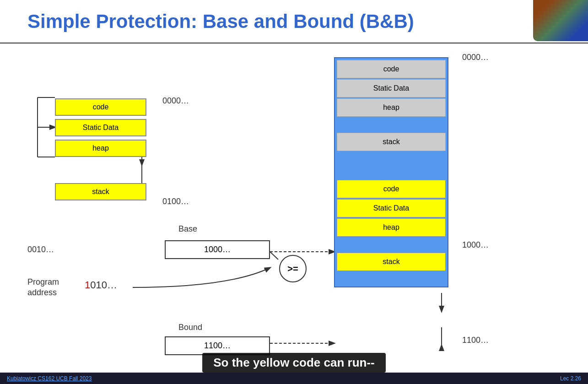 Image resolution: width=588 pixels, height=384 pixels. What do you see at coordinates (294, 362) in the screenshot?
I see `subtitle-bar: So the yellow code can run--` at bounding box center [294, 362].